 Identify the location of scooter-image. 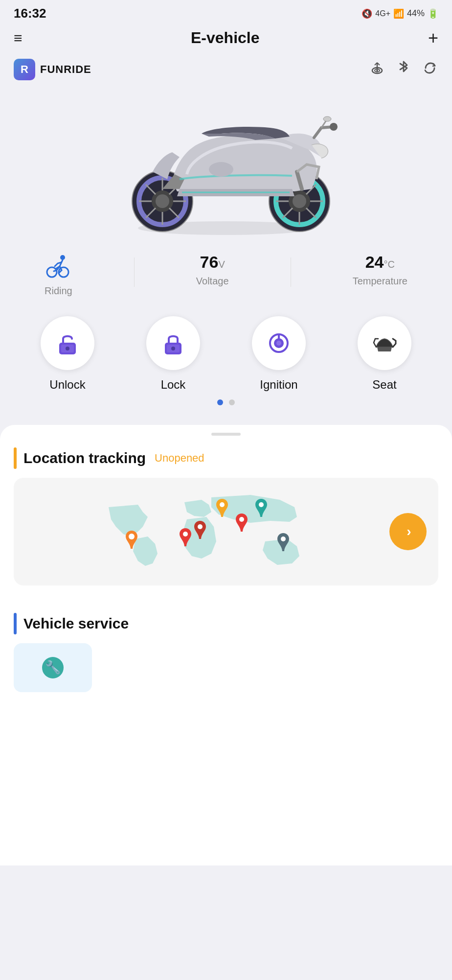
(226, 164).